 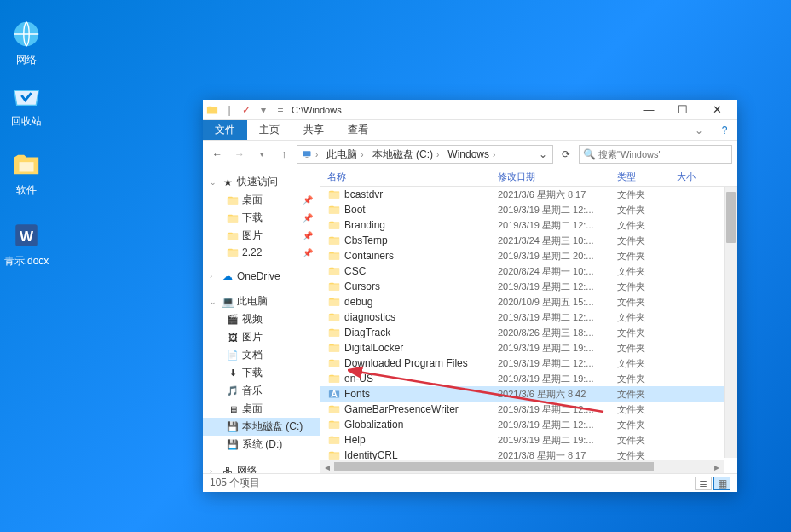 What do you see at coordinates (217, 154) in the screenshot?
I see `back-button: ←` at bounding box center [217, 154].